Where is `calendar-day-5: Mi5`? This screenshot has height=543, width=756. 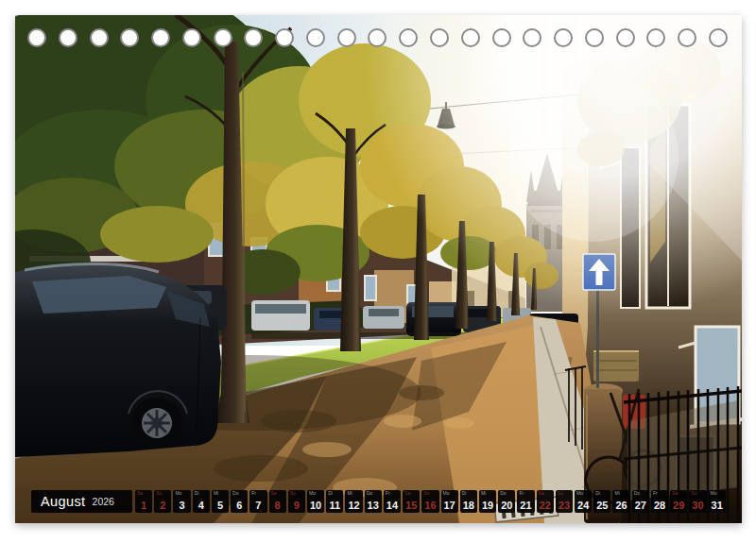 calendar-day-5: Mi5 is located at coordinates (220, 501).